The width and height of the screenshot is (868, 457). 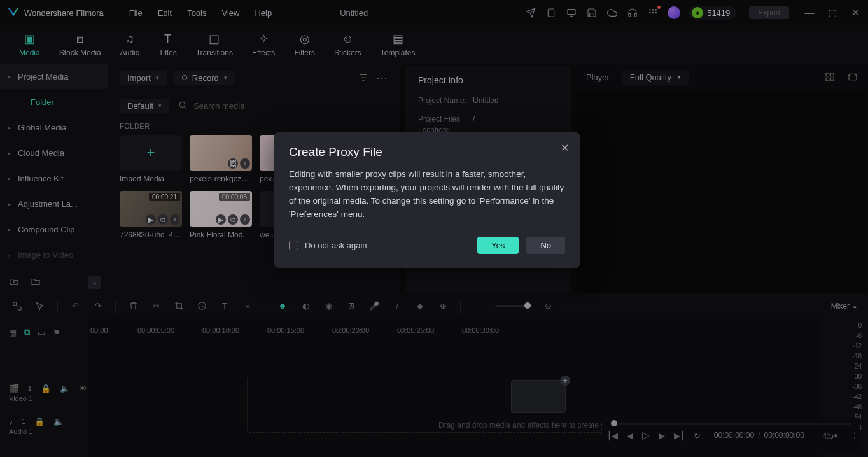 What do you see at coordinates (546, 246) in the screenshot?
I see `modal-no-button: No` at bounding box center [546, 246].